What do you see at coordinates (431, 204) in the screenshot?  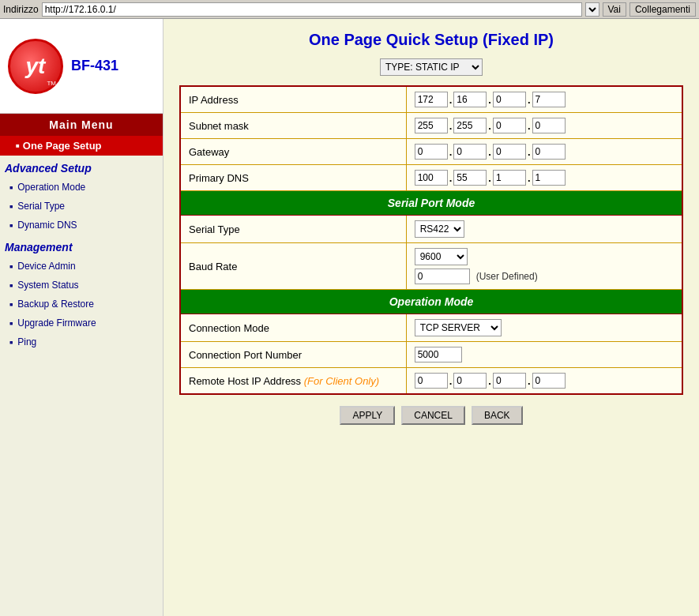 I see `serial-port-mode-header: Serial Port Mode` at bounding box center [431, 204].